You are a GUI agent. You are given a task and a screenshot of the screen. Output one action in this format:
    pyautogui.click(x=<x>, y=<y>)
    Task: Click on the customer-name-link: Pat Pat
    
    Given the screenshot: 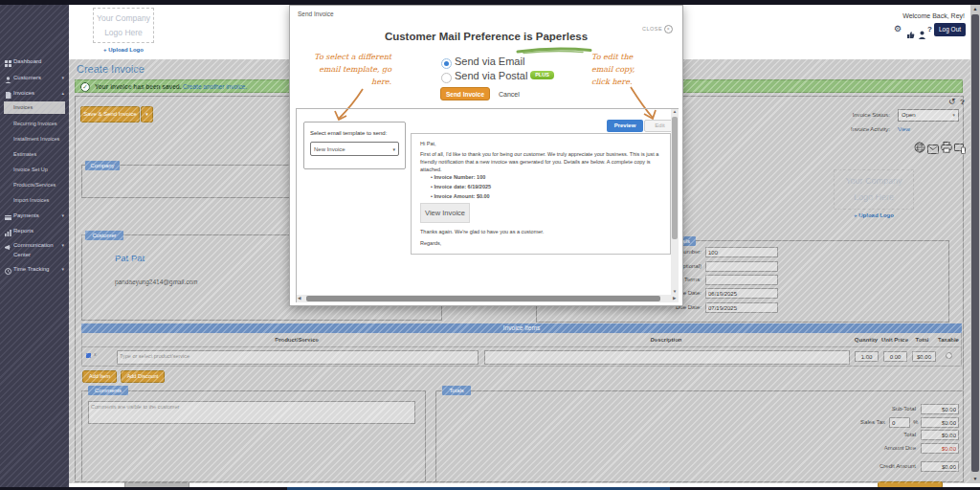 What is the action you would take?
    pyautogui.click(x=130, y=258)
    